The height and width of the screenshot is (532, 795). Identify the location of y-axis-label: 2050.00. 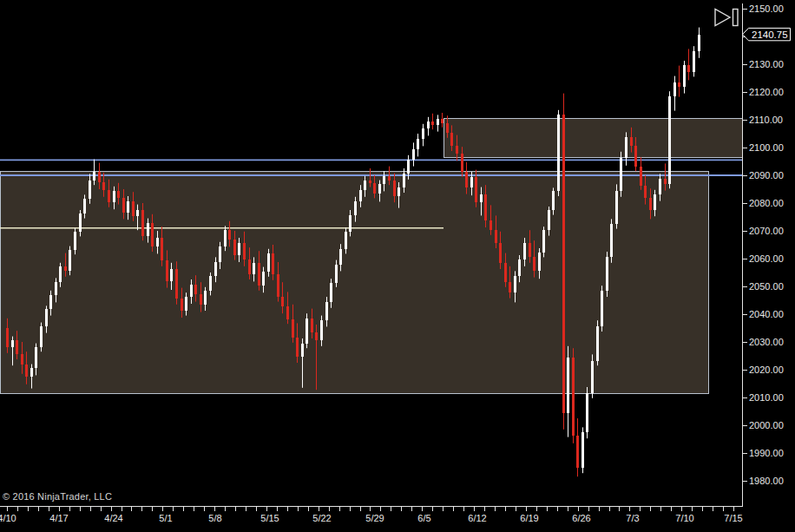
(766, 286).